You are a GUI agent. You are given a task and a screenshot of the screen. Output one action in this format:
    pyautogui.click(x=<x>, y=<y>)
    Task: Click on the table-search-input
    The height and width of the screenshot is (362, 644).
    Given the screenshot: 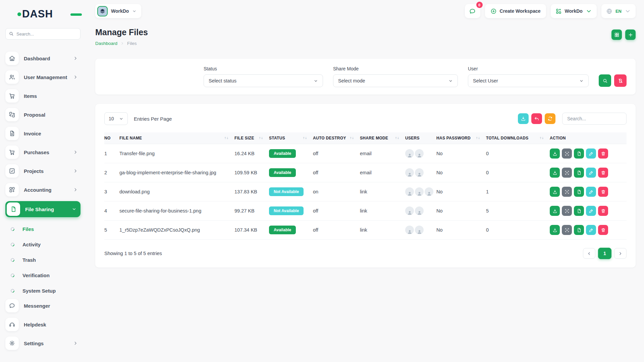 What is the action you would take?
    pyautogui.click(x=594, y=119)
    